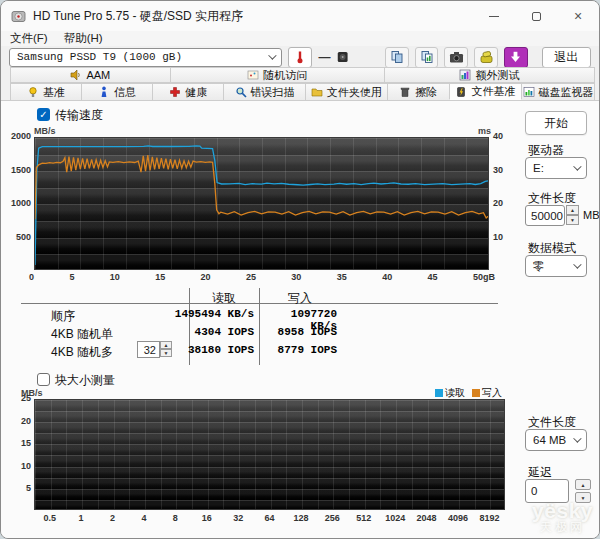 This screenshot has height=539, width=600. I want to click on drive-select-combo: Samsung PSSD T9 (1000 gB), so click(146, 58).